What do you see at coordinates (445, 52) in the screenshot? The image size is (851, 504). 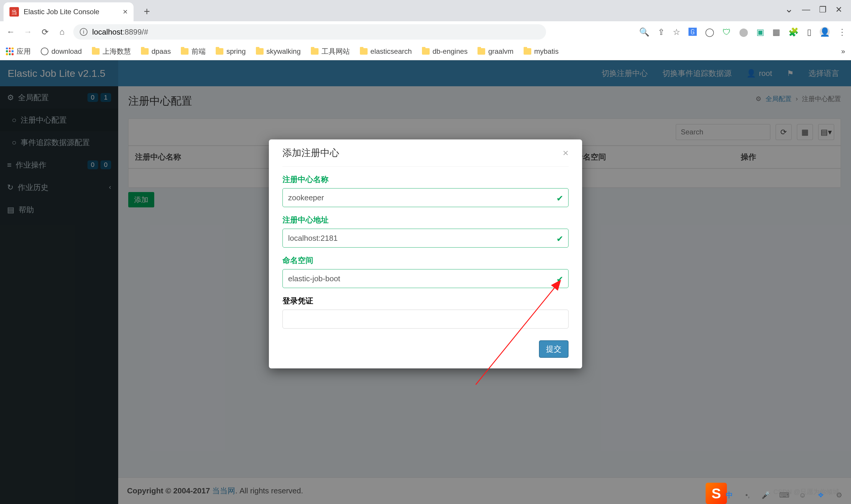 I see `bookmark-folder: db-engines` at bounding box center [445, 52].